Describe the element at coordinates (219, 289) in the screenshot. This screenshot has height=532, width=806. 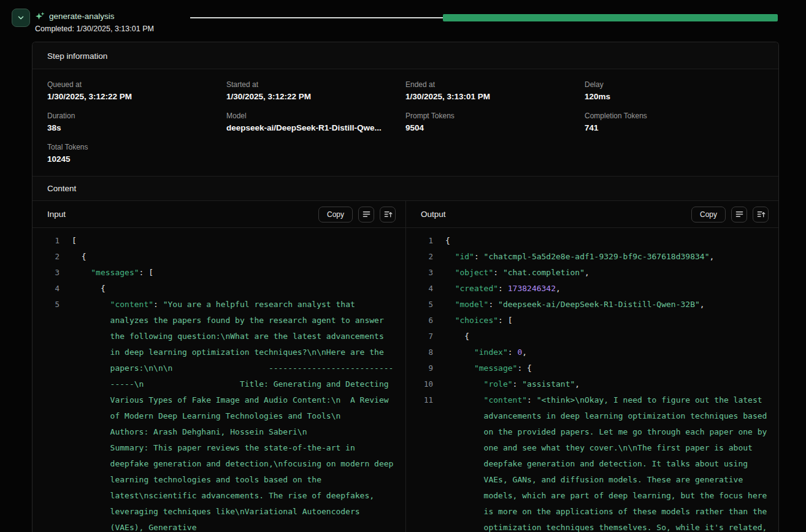
I see `code-line: 4{` at that location.